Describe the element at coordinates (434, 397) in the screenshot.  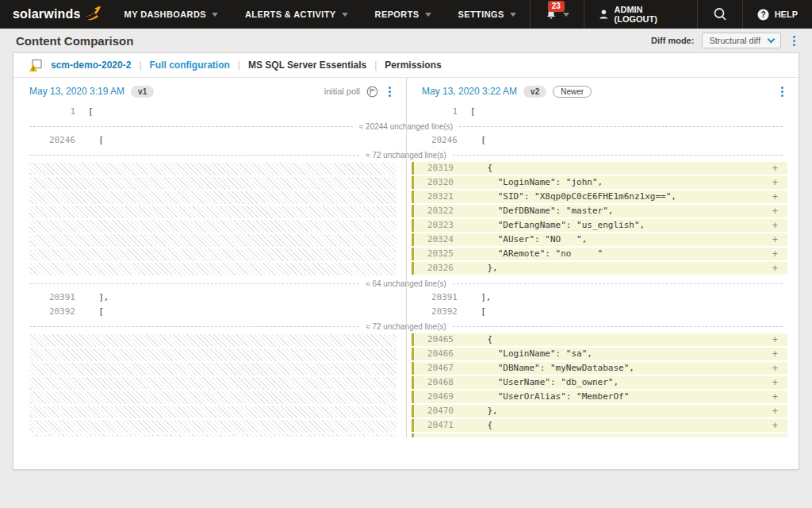
I see `line-number: 20469` at that location.